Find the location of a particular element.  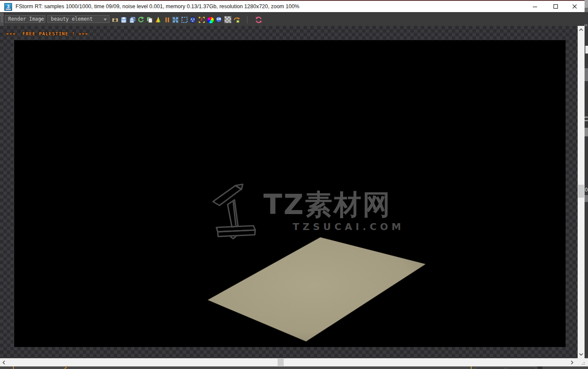

minimize-icon is located at coordinates (535, 6).